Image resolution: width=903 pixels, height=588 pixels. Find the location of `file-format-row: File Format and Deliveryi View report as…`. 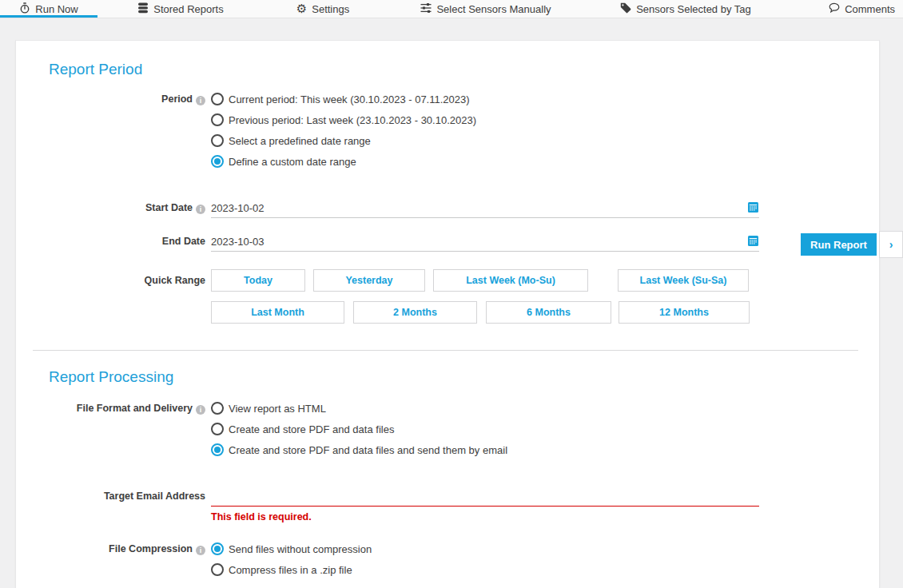

file-format-row: File Format and Deliveryi View report as… is located at coordinates (262, 429).